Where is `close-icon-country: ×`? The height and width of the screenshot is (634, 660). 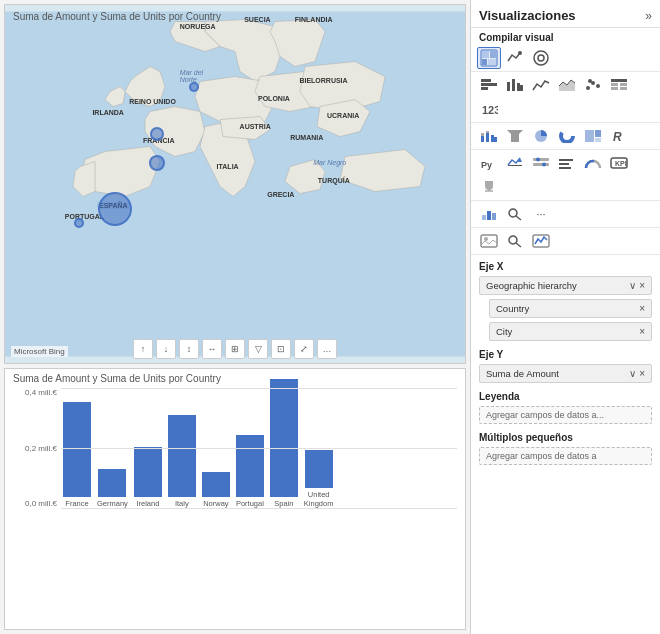 close-icon-country: × is located at coordinates (642, 308).